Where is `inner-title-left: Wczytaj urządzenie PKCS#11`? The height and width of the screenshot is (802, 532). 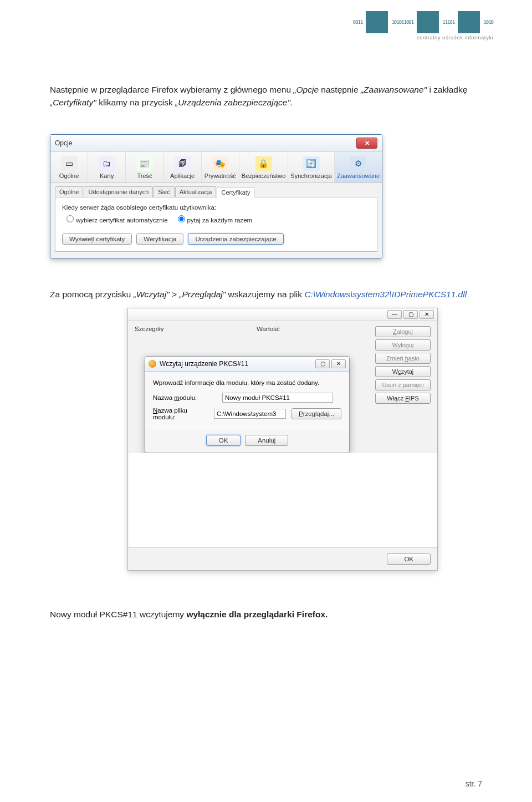
inner-title-left: Wczytaj urządzenie PKCS#11 is located at coordinates (198, 364).